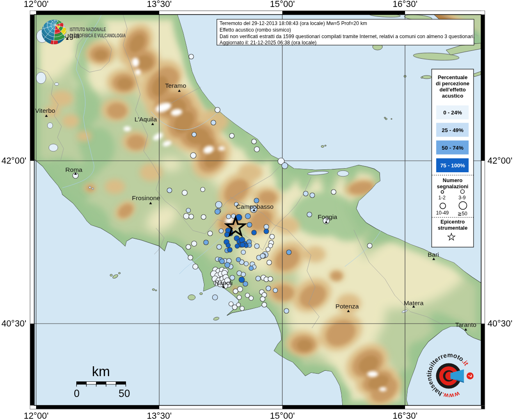  What do you see at coordinates (268, 43) in the screenshot?
I see `svg-text:Aggiornato il: 21-12-2025 06:3: Aggiornato il: 21-12-2025 06:38 (ora loc…` at bounding box center [268, 43].